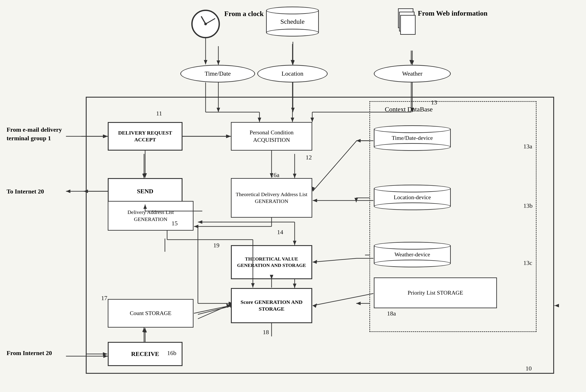 The image size is (586, 392). I want to click on label-12: 12, so click(309, 158).